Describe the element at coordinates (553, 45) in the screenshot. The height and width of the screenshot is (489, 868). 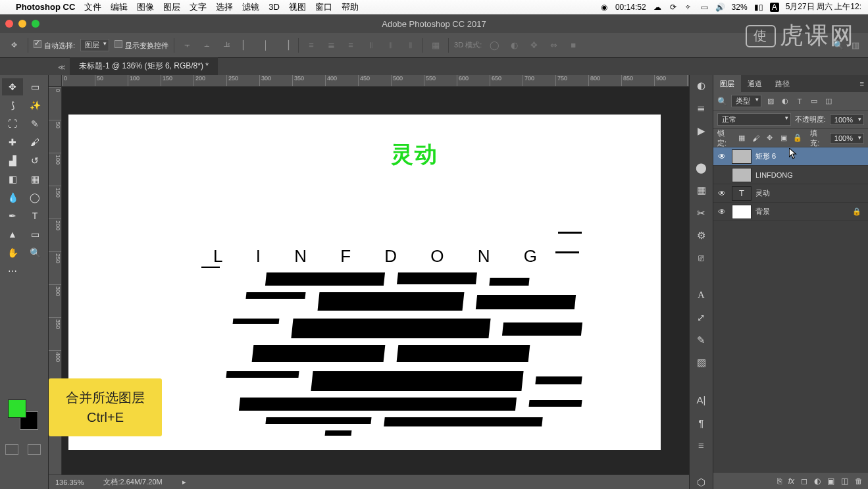
I see `slide-3d-icon: ⇔` at that location.